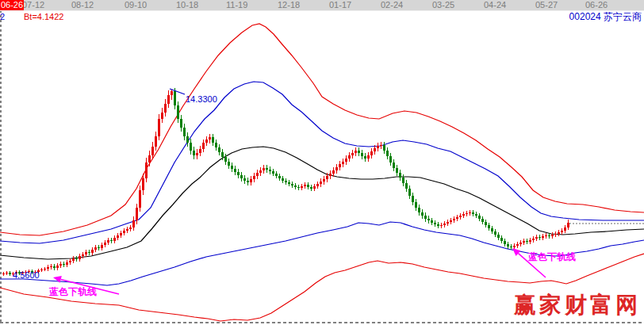 This screenshot has width=644, height=325. I want to click on indicator-label: Bt=4.1422, so click(44, 17).